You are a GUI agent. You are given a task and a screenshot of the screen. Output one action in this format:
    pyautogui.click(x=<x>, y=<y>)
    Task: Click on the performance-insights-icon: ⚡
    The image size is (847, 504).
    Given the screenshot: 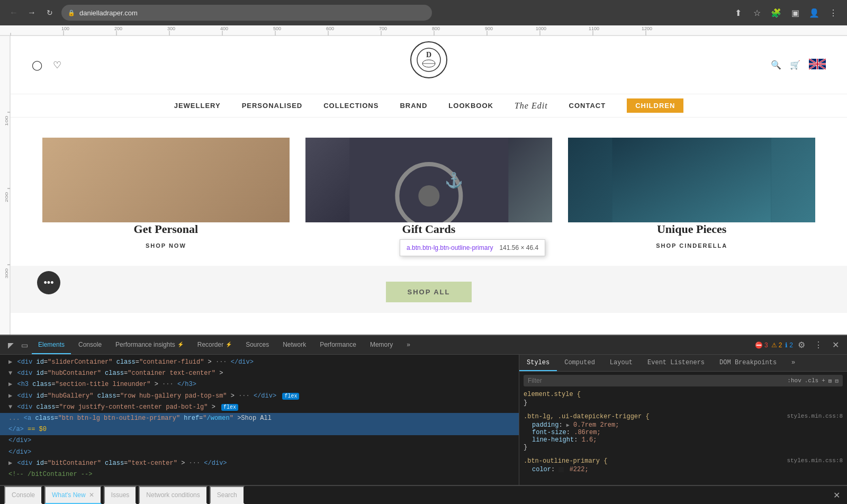 What is the action you would take?
    pyautogui.click(x=181, y=344)
    